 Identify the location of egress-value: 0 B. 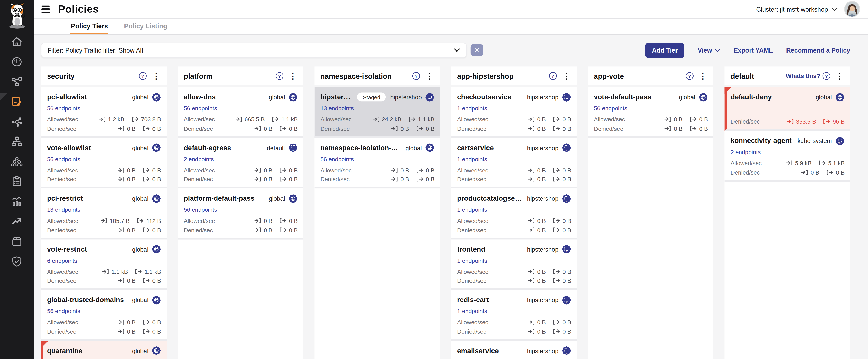
(562, 280).